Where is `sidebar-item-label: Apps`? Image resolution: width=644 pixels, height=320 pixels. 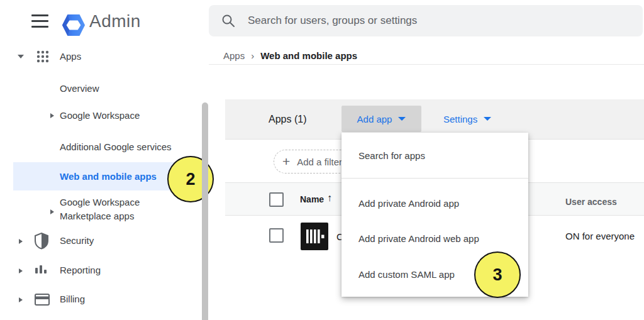 sidebar-item-label: Apps is located at coordinates (70, 57).